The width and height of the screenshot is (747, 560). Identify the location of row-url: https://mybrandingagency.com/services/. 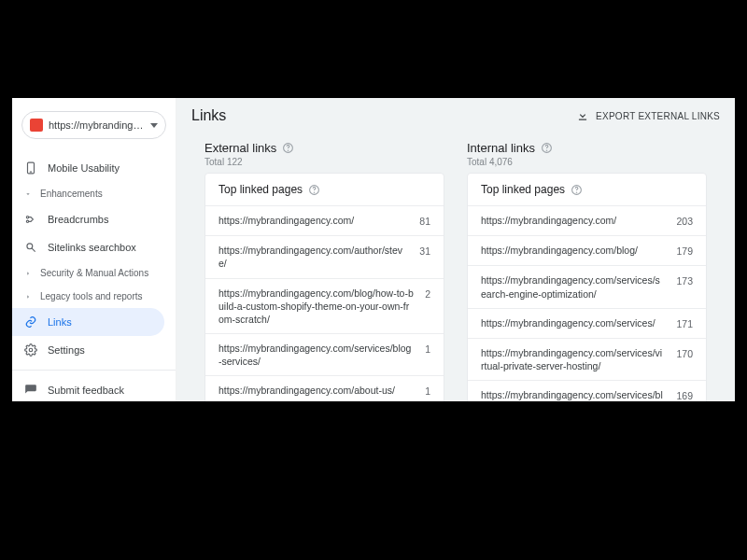
(579, 323).